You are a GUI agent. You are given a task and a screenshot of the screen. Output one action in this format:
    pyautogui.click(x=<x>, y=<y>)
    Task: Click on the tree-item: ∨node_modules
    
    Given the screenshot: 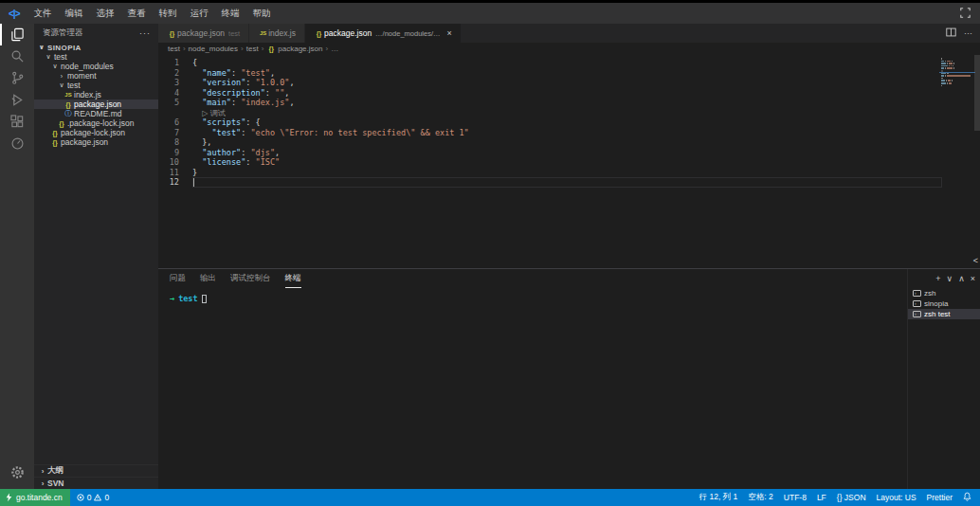 What is the action you would take?
    pyautogui.click(x=97, y=66)
    